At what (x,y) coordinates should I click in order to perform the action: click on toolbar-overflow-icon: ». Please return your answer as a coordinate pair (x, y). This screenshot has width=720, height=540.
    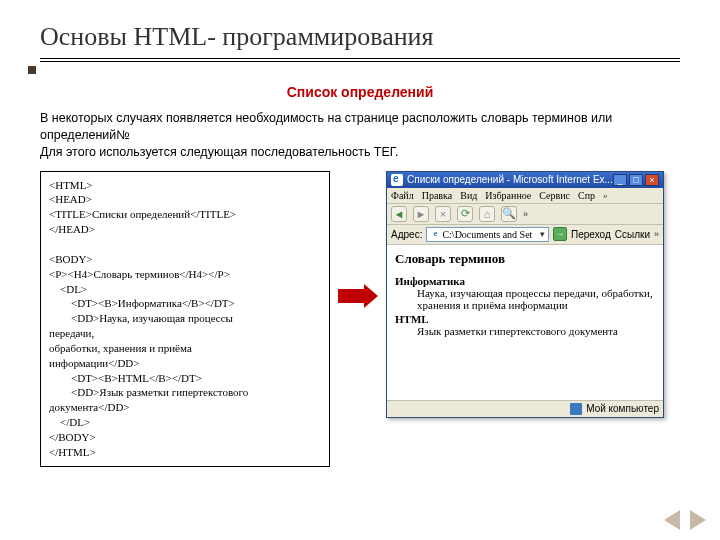
    Looking at the image, I should click on (526, 214).